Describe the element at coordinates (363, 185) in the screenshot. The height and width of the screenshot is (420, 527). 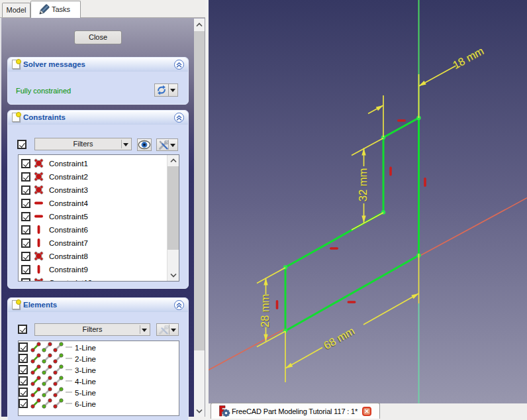
I see `svg-text: 32 mm` at that location.